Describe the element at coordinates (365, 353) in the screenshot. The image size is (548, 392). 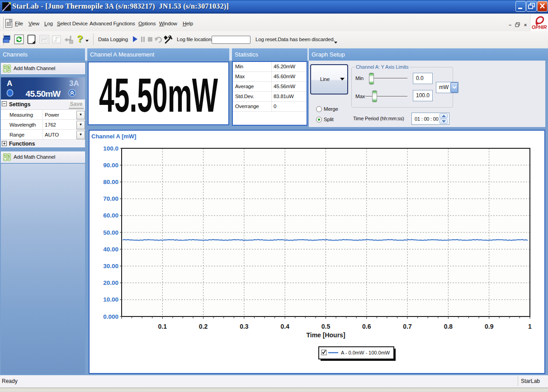
I see `svg-text: A - 0.0mW - 100.0mW` at that location.